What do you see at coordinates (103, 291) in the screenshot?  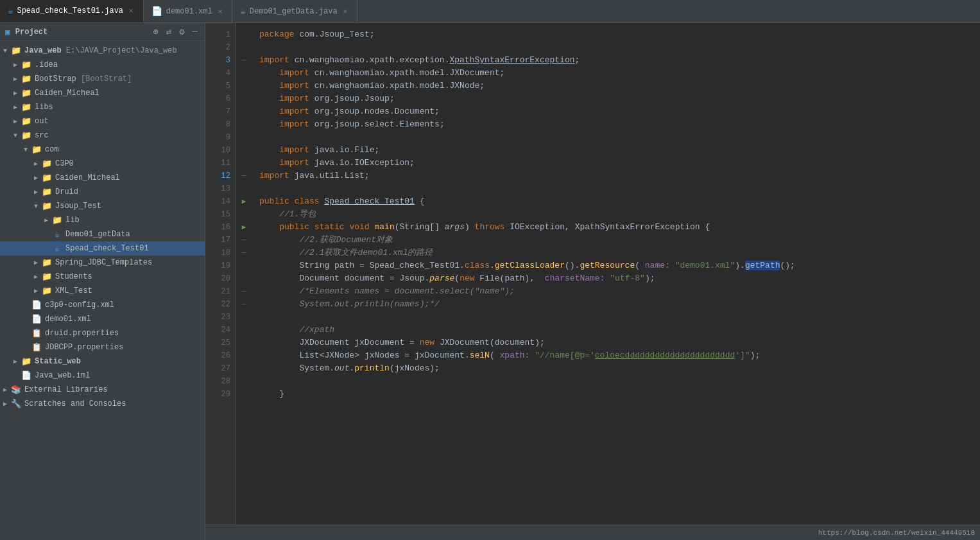 I see `sidebar-item-xmltest: ▶ 📁 XML_Test` at bounding box center [103, 291].